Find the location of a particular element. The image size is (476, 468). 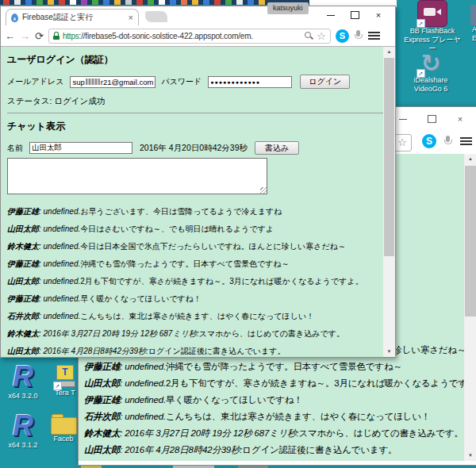

email-label: メールアドレス is located at coordinates (35, 82).